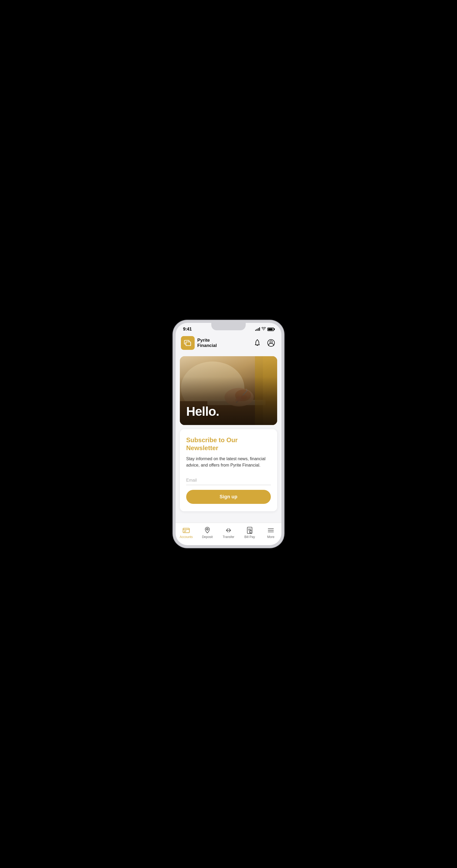 This screenshot has width=457, height=868. I want to click on wifi-icon, so click(264, 329).